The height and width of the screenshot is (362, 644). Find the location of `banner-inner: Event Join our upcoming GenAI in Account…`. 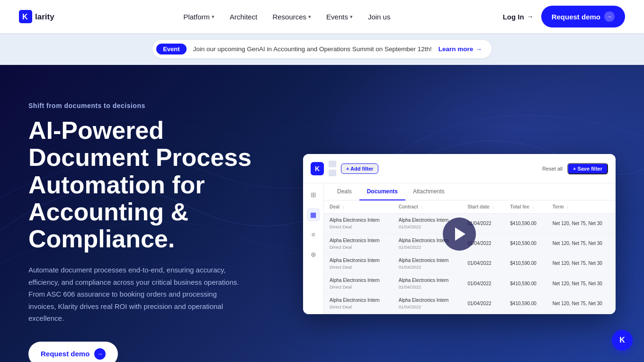

banner-inner: Event Join our upcoming GenAI in Account… is located at coordinates (322, 49).